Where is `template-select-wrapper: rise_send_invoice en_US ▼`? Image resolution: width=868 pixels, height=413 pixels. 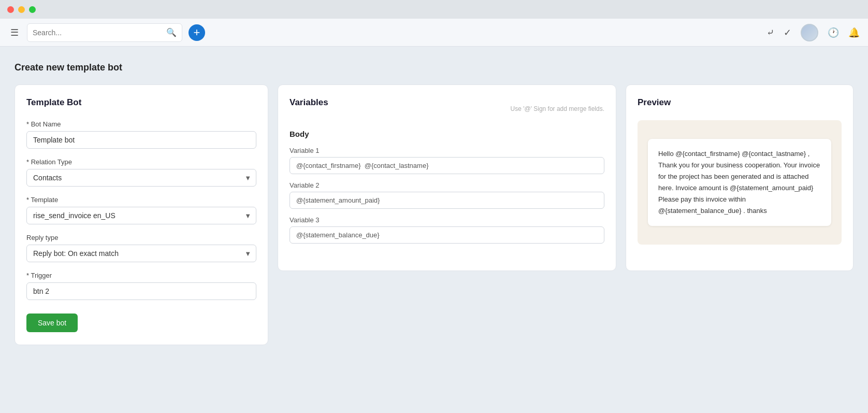
template-select-wrapper: rise_send_invoice en_US ▼ is located at coordinates (141, 216).